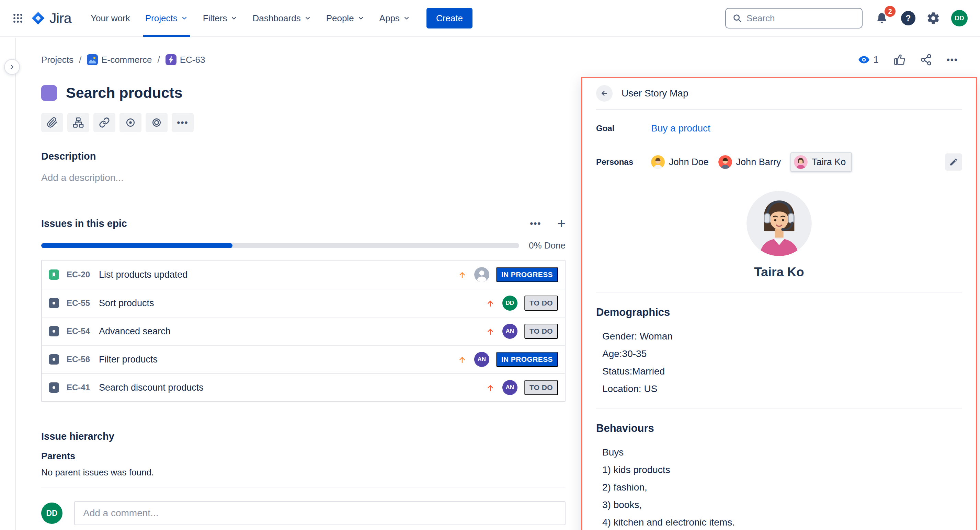 The height and width of the screenshot is (530, 980). What do you see at coordinates (320, 513) in the screenshot?
I see `comment-input` at bounding box center [320, 513].